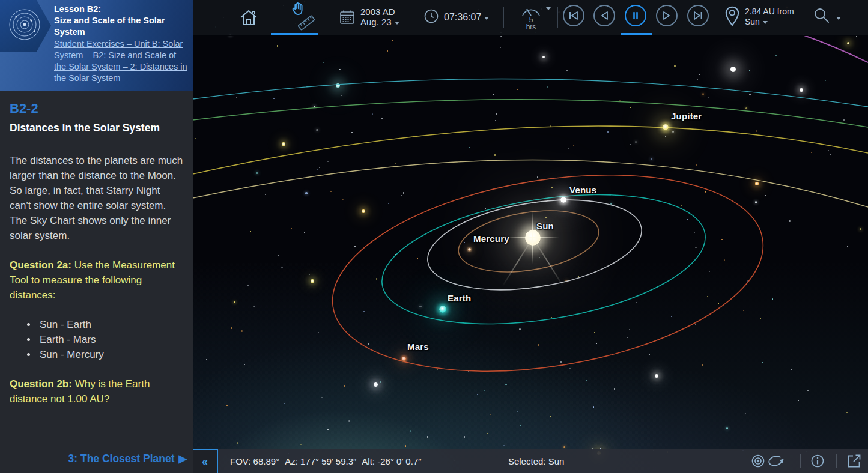 The image size is (868, 473). Describe the element at coordinates (249, 18) in the screenshot. I see `home-icon` at that location.